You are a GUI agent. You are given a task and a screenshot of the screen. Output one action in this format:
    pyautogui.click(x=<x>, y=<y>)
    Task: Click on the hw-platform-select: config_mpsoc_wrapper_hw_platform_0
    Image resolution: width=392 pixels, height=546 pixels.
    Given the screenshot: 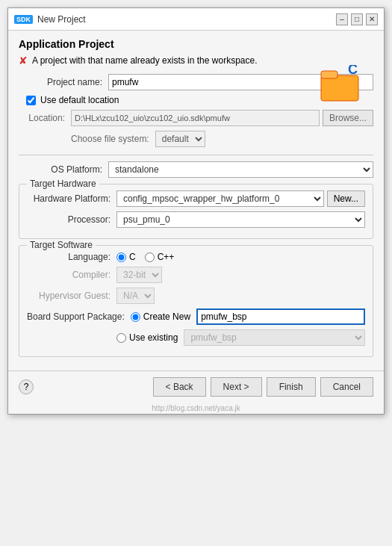 What is the action you would take?
    pyautogui.click(x=220, y=199)
    